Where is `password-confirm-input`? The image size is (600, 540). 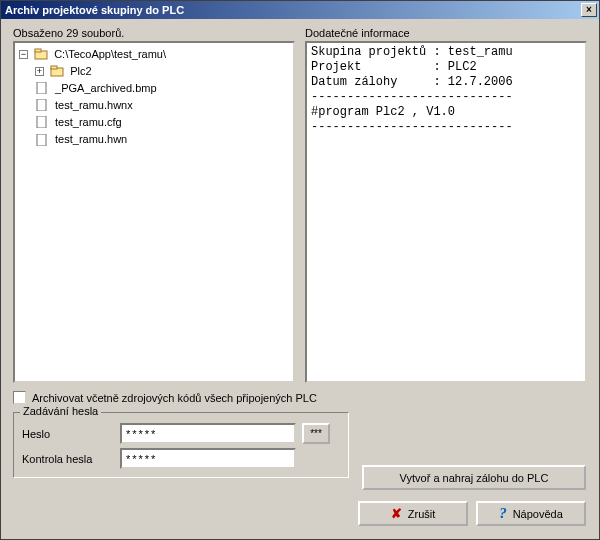 password-confirm-input is located at coordinates (208, 458).